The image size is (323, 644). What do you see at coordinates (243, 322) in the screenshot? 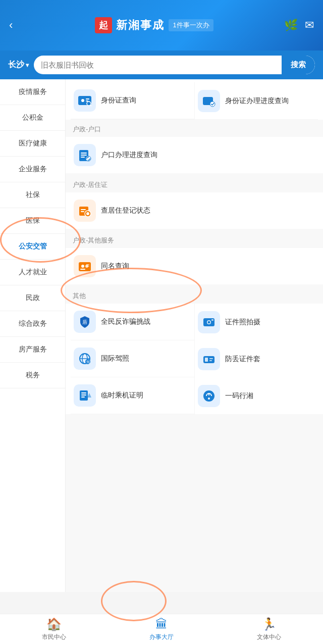
I see `zhenjianzhao-label: 证件照拍摄` at bounding box center [243, 322].